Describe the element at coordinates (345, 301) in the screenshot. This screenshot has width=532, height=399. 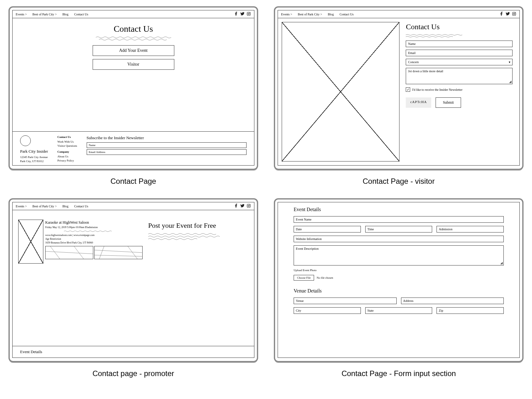
I see `venue-input: Venue` at that location.